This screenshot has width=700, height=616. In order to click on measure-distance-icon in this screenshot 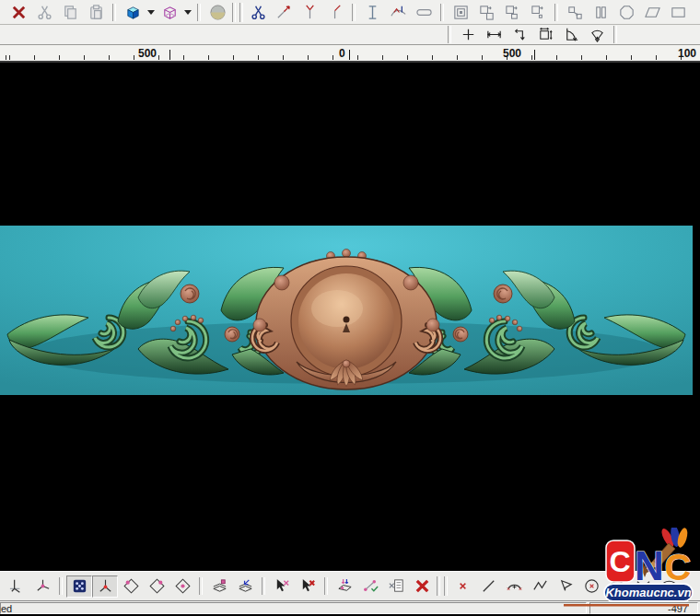, I will do `click(494, 35)`.